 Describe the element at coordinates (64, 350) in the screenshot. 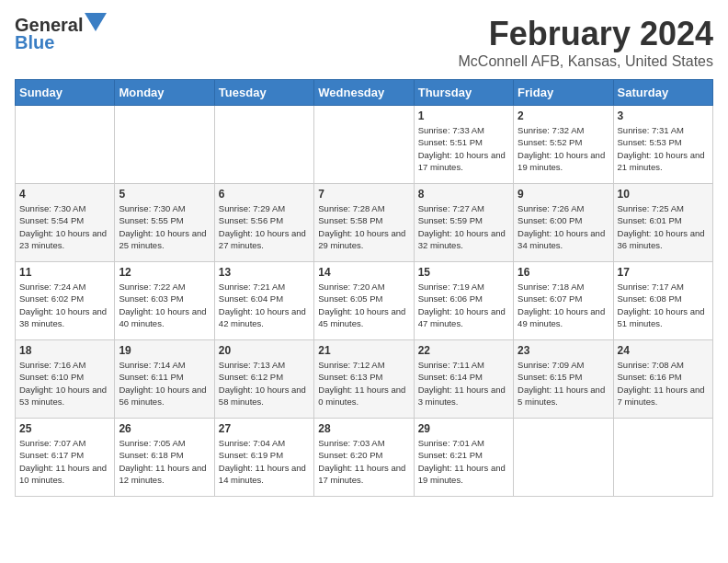

I see `day-number: 18` at that location.